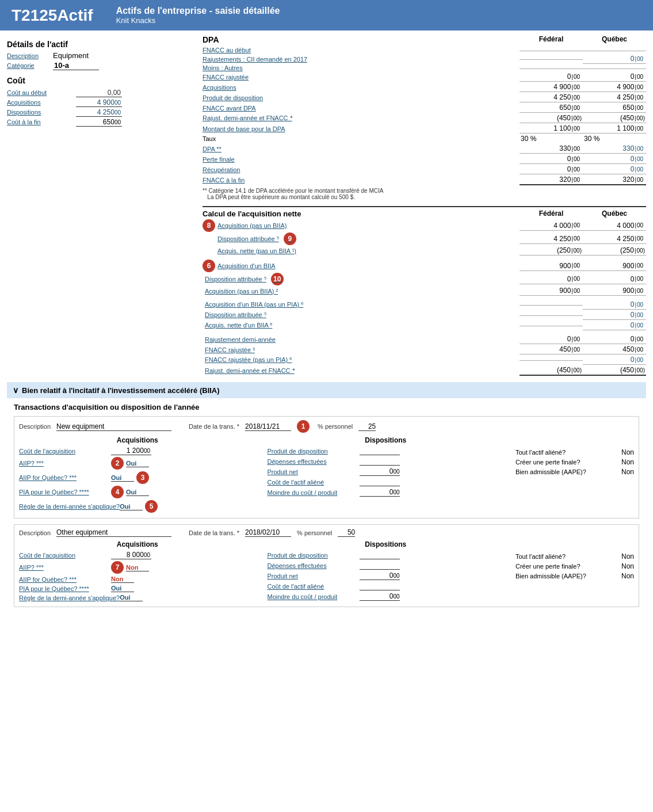 Image resolution: width=653 pixels, height=812 pixels. What do you see at coordinates (131, 597) in the screenshot?
I see `acq-regle-value-2: Oui` at bounding box center [131, 597].